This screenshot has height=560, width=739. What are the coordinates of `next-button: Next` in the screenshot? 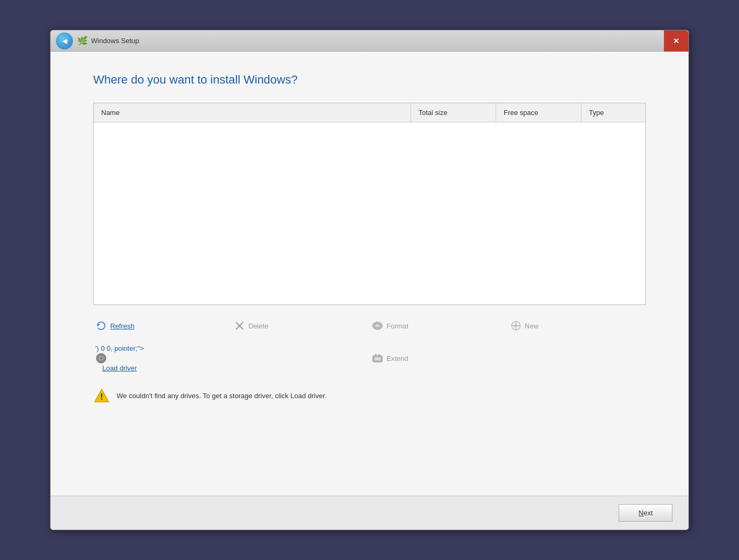 It's located at (645, 513).